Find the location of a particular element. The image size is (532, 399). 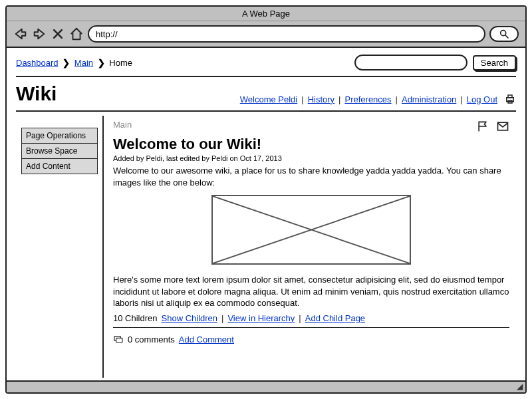

page-crumb: Main is located at coordinates (122, 125).